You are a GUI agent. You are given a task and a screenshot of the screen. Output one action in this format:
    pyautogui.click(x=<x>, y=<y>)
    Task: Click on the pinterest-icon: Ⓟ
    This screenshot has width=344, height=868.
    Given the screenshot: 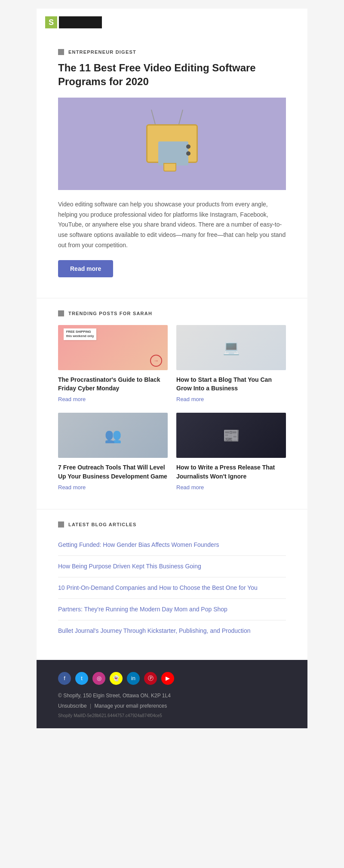 What is the action you would take?
    pyautogui.click(x=150, y=678)
    